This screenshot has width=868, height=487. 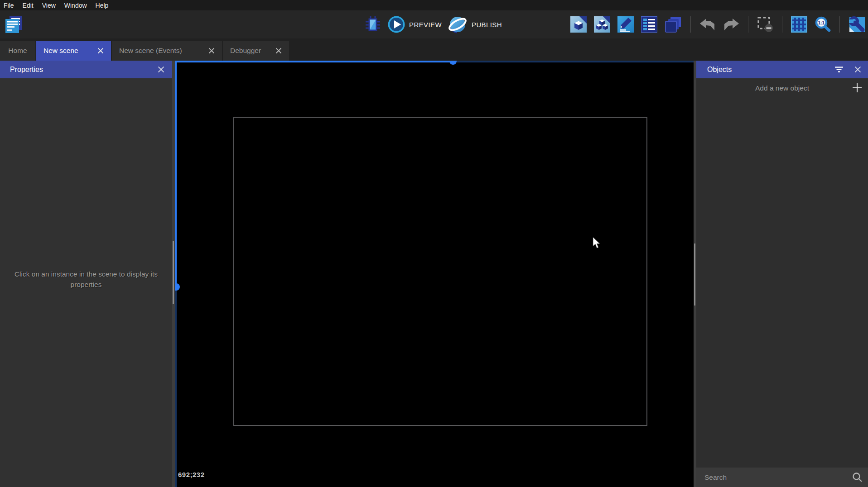 What do you see at coordinates (778, 477) in the screenshot?
I see `search-input` at bounding box center [778, 477].